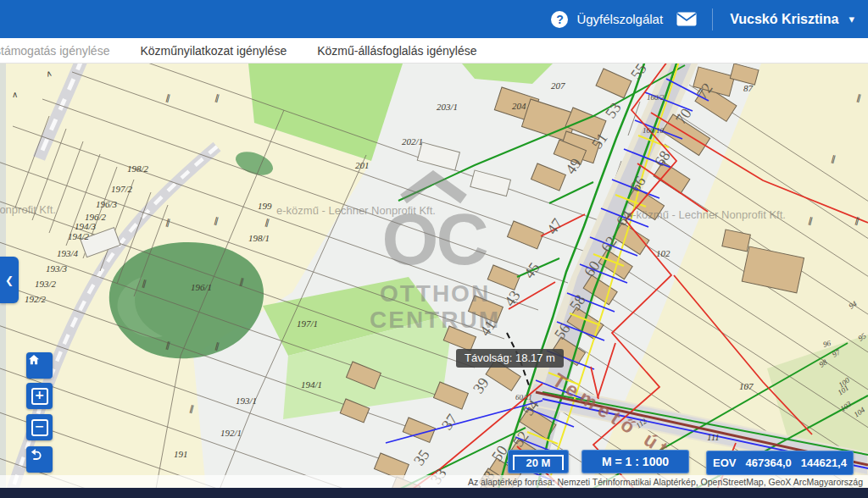  Describe the element at coordinates (559, 19) in the screenshot. I see `help-icon: ?` at that location.